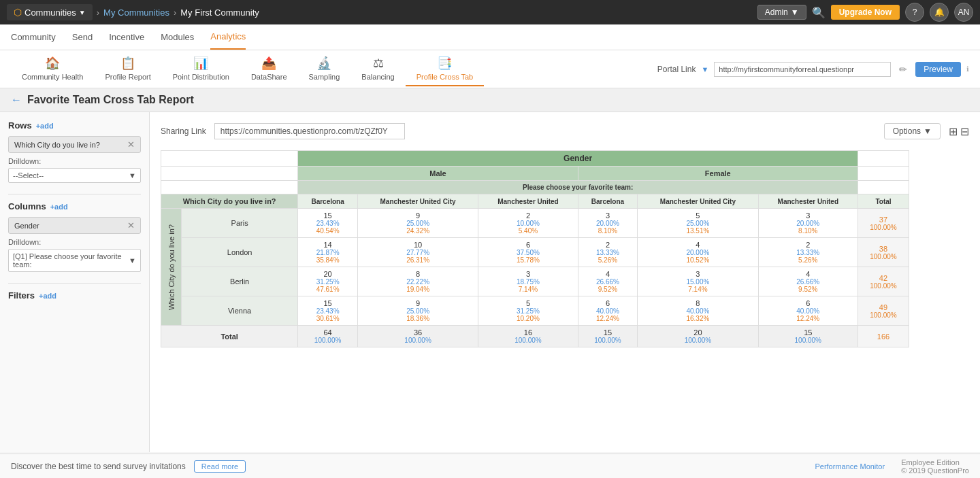 The height and width of the screenshot is (478, 980). Describe the element at coordinates (953, 132) in the screenshot. I see `export-excel-button: ⊞` at that location.